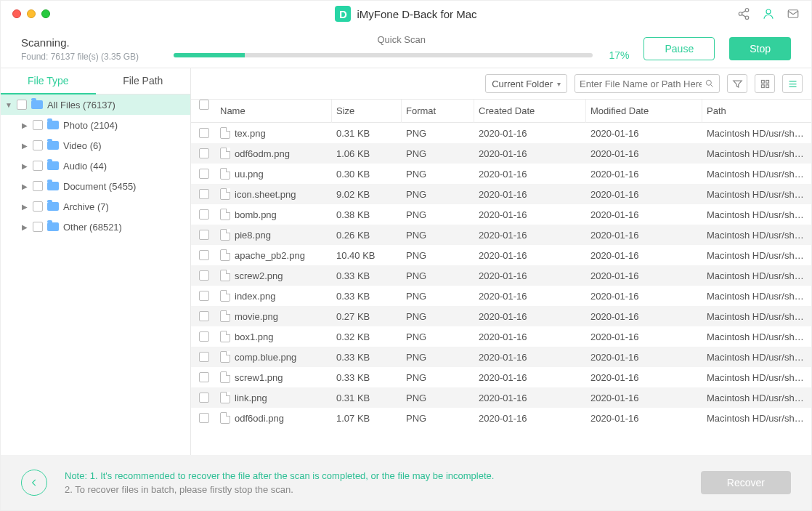  I want to click on col-path: Path, so click(756, 111).